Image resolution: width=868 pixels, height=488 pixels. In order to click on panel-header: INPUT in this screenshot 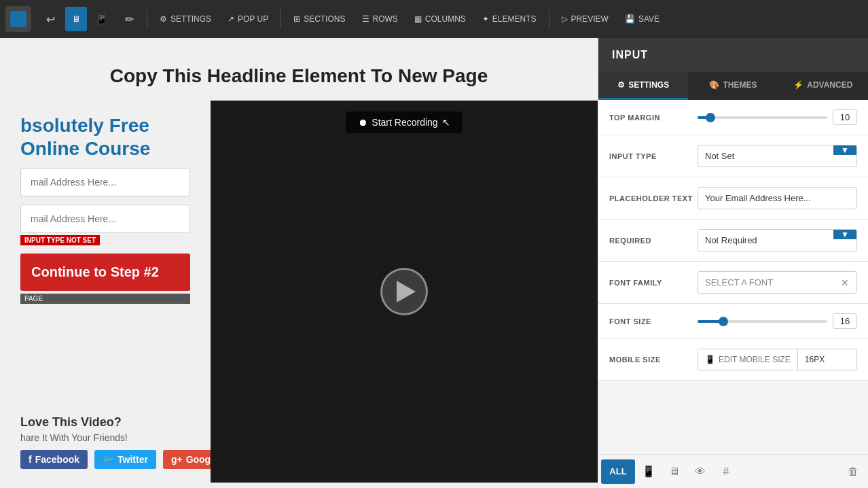, I will do `click(734, 55)`.